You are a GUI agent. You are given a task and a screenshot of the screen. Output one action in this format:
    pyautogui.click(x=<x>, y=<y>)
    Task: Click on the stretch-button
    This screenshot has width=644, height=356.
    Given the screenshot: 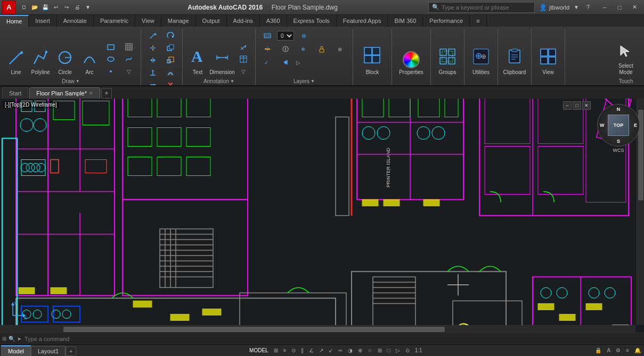 What is the action you would take?
    pyautogui.click(x=153, y=72)
    